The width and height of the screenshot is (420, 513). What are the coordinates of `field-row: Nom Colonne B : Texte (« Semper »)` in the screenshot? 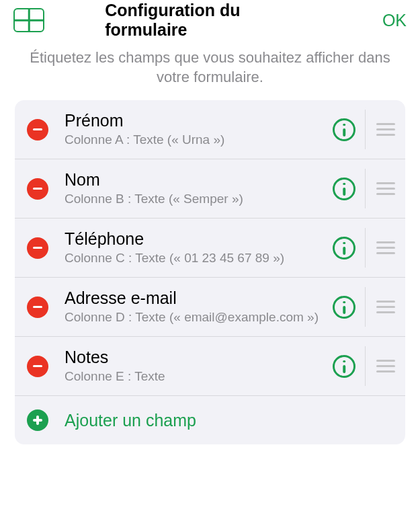 It's located at (210, 189).